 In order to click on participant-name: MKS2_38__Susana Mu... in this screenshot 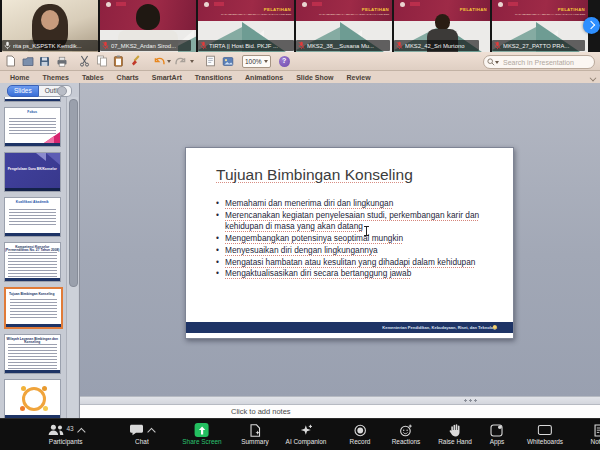, I will do `click(340, 46)`.